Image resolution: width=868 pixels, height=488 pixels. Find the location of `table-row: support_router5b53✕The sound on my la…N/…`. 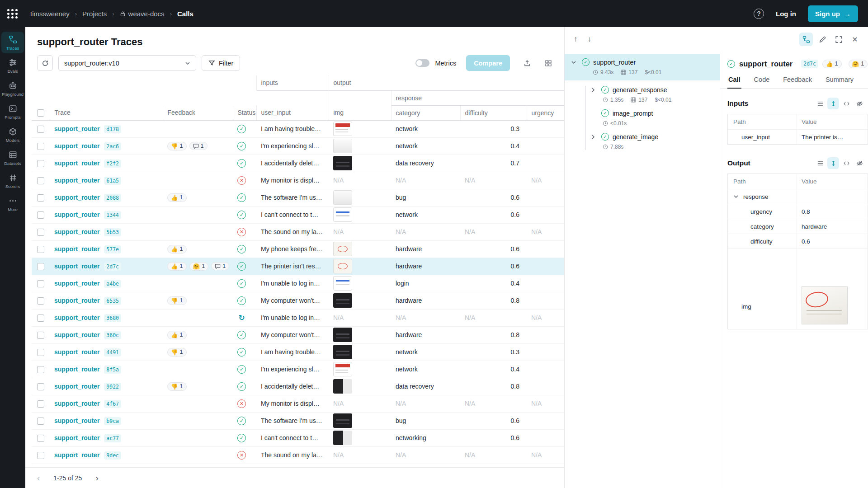

table-row: support_router5b53✕The sound on my la…N/… is located at coordinates (298, 232).